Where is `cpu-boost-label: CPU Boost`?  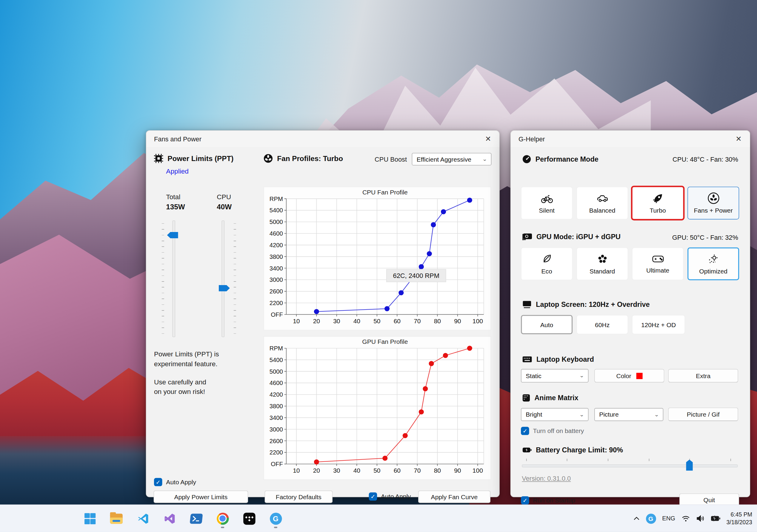 cpu-boost-label: CPU Boost is located at coordinates (391, 159).